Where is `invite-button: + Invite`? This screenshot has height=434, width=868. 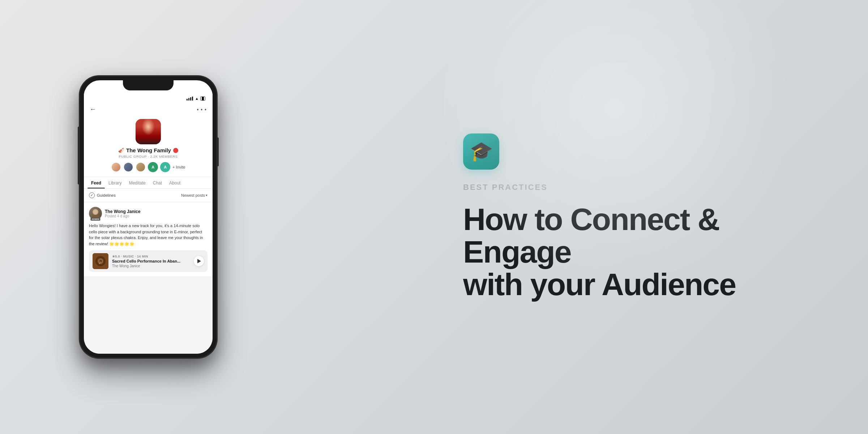
invite-button: + Invite is located at coordinates (179, 167).